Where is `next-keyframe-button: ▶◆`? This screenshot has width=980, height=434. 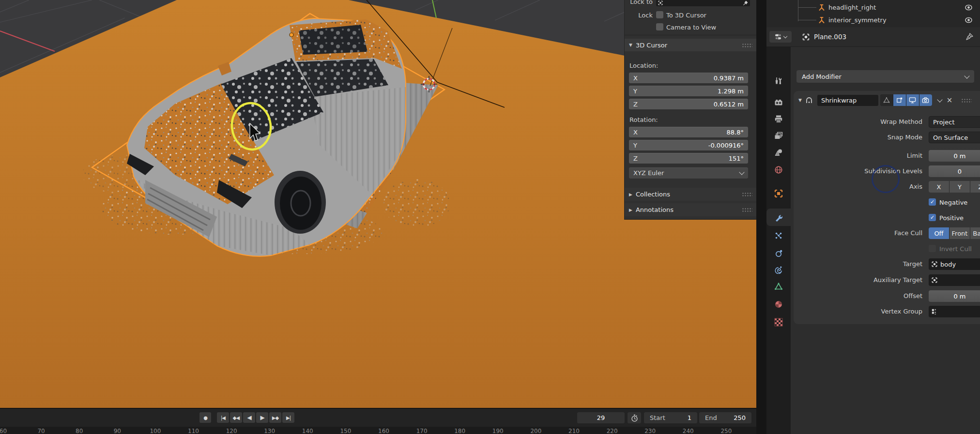
next-keyframe-button: ▶◆ is located at coordinates (275, 418).